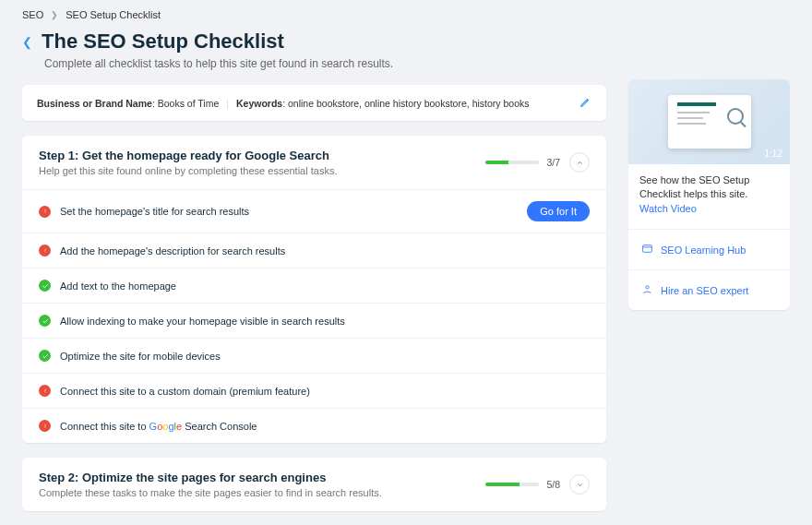 Image resolution: width=812 pixels, height=525 pixels. Describe the element at coordinates (325, 426) in the screenshot. I see `task-label: Connect this site to Google Search Conso…` at that location.